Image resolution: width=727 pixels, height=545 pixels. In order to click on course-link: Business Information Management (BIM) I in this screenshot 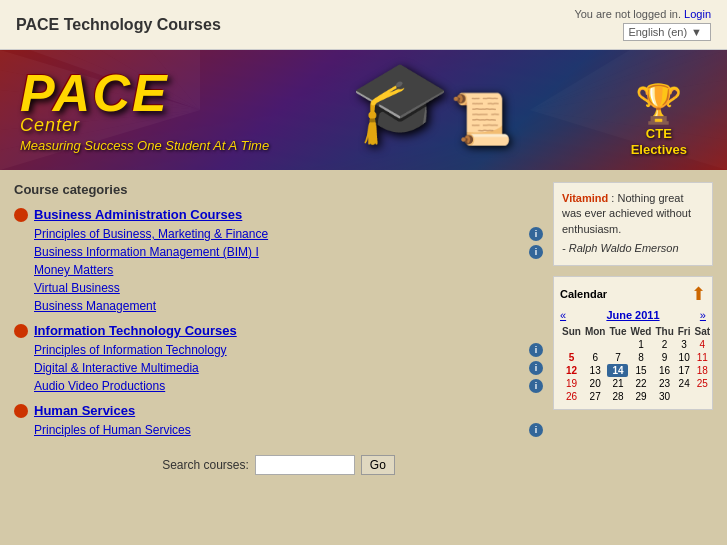, I will do `click(146, 252)`.